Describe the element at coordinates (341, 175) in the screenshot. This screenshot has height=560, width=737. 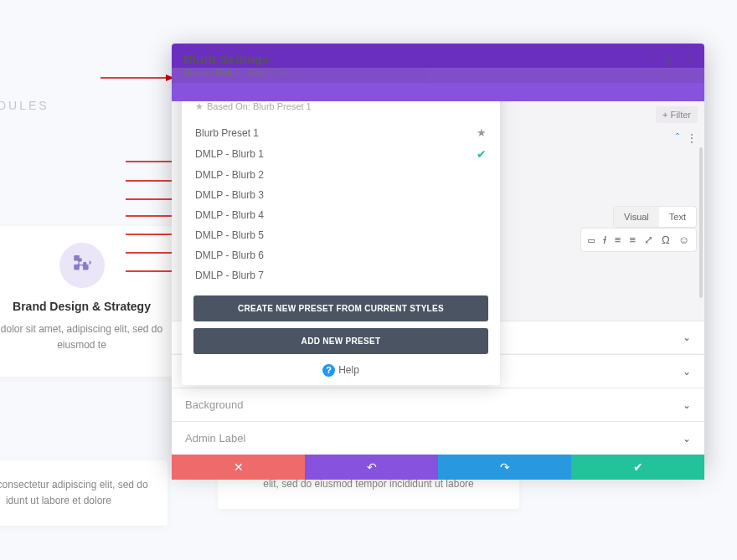
I see `preset-item: DMLP - Blurb 2` at that location.